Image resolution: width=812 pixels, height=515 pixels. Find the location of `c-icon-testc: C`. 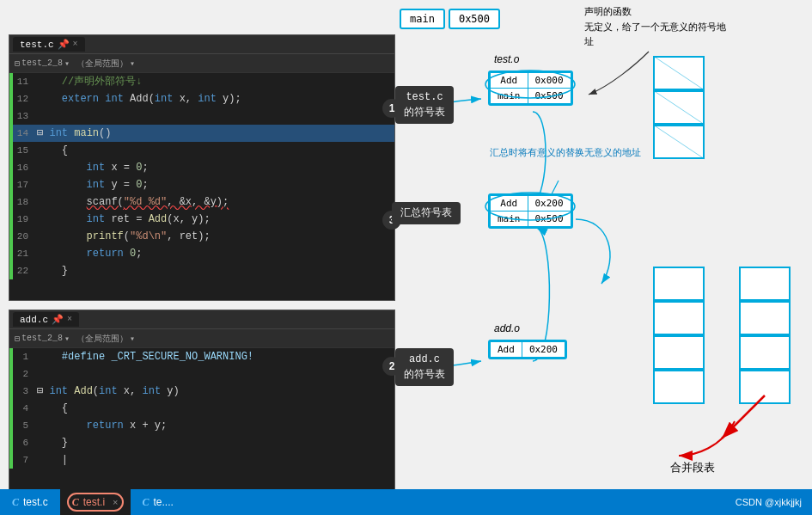

c-icon-testc: C is located at coordinates (15, 502).